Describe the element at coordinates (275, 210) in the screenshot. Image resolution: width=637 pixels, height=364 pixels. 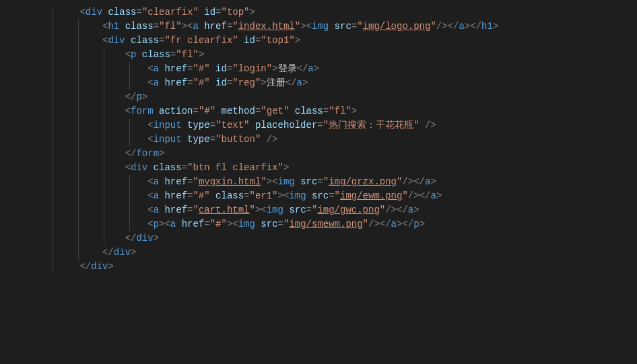
I see `token-tagname: img` at that location.